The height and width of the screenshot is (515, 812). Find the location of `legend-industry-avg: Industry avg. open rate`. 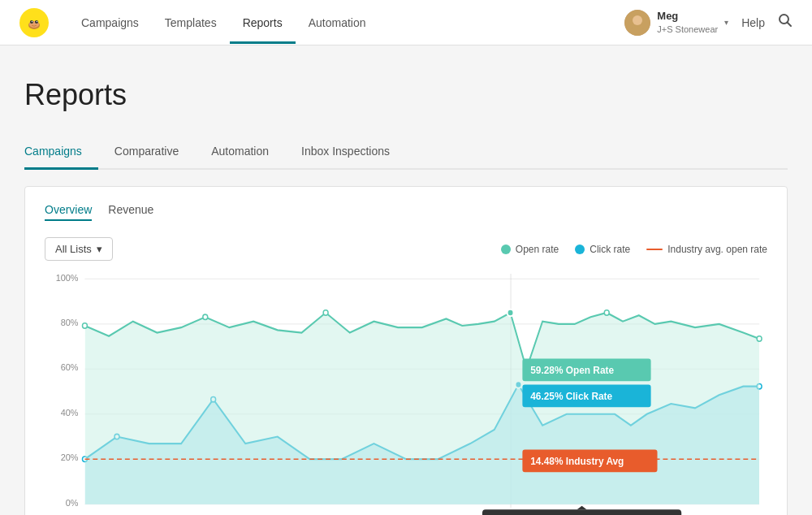

legend-industry-avg: Industry avg. open rate is located at coordinates (706, 249).